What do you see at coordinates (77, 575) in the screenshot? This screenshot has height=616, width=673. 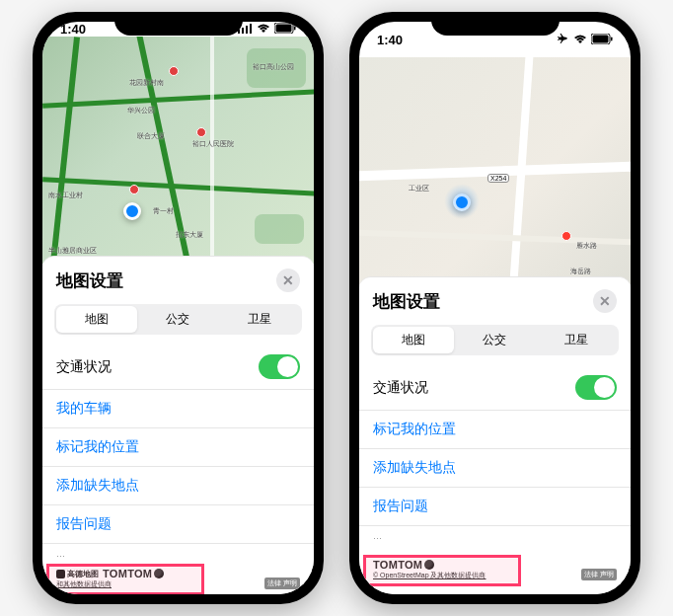 I see `gaode-logo: 高德地图` at bounding box center [77, 575].